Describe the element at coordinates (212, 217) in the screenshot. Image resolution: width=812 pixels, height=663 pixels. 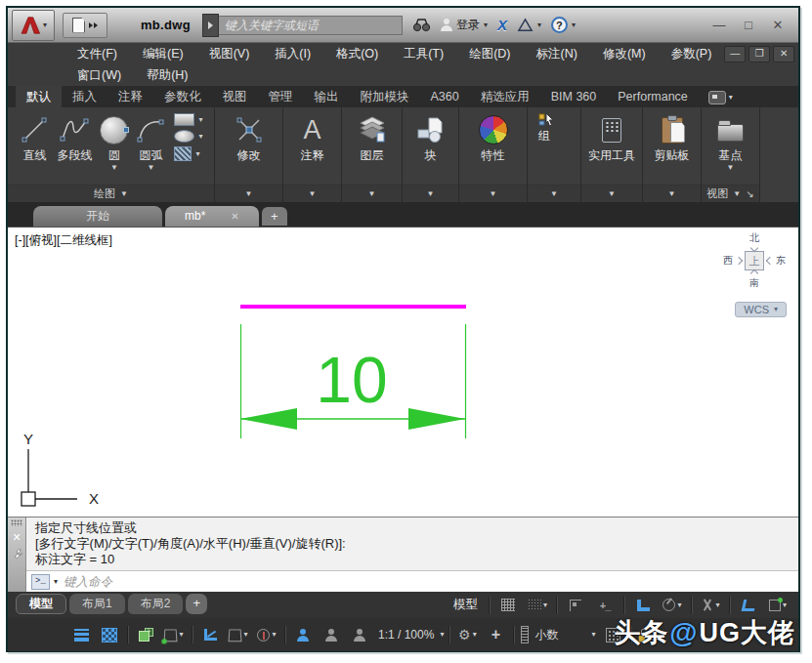
I see `file-tab-mb: mb* ✕` at that location.